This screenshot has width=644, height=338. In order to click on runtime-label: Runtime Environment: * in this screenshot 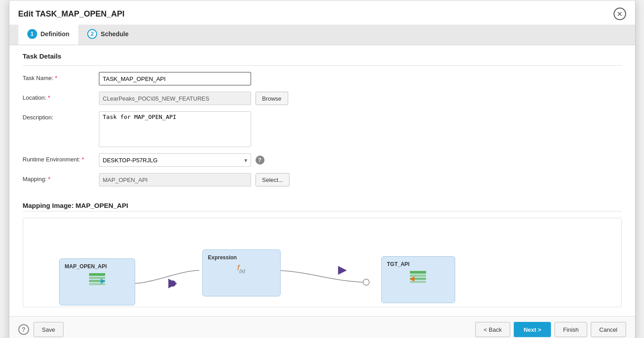, I will do `click(59, 158)`.